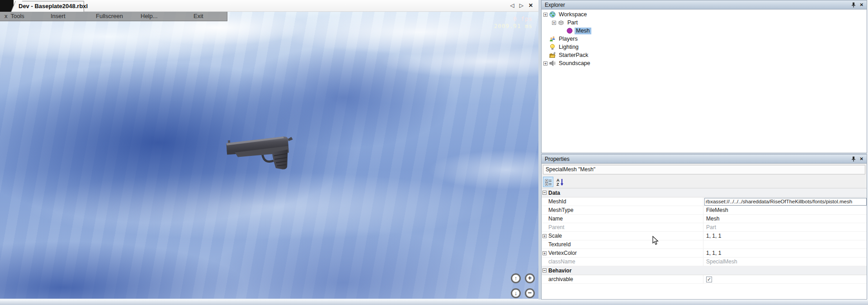  What do you see at coordinates (198, 16) in the screenshot?
I see `menu-item-label: Exit` at bounding box center [198, 16].